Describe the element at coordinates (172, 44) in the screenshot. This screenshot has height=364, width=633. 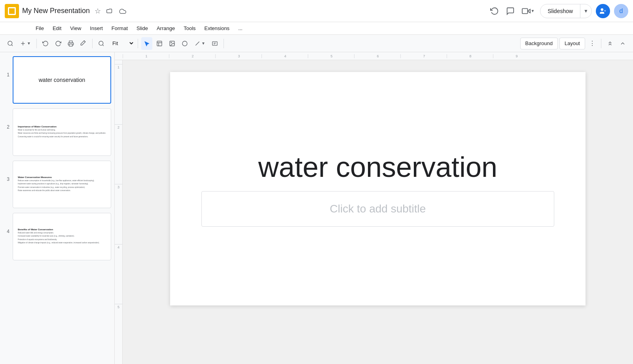
I see `image-button` at that location.